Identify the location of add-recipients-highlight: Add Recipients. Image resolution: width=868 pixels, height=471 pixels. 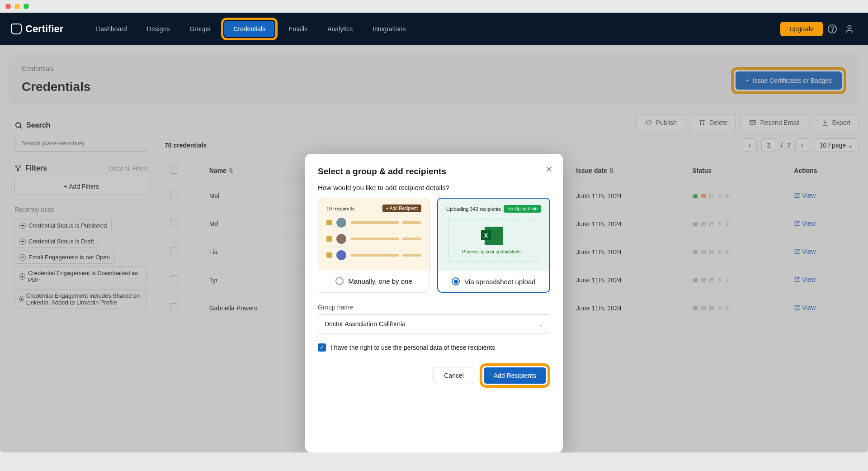
(515, 376).